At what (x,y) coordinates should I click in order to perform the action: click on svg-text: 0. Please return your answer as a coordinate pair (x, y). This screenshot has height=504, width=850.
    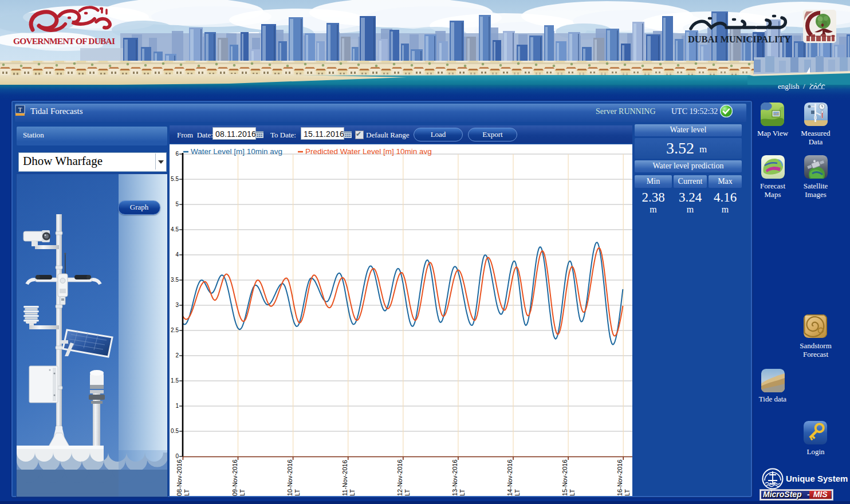
    Looking at the image, I should click on (177, 456).